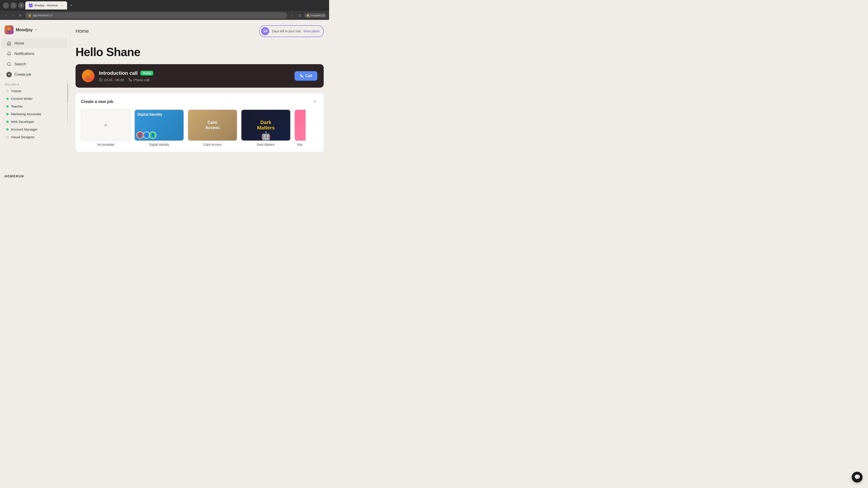 This screenshot has width=868, height=488. What do you see at coordinates (114, 80) in the screenshot?
I see `intro-time: 23:45 - 00:00` at bounding box center [114, 80].